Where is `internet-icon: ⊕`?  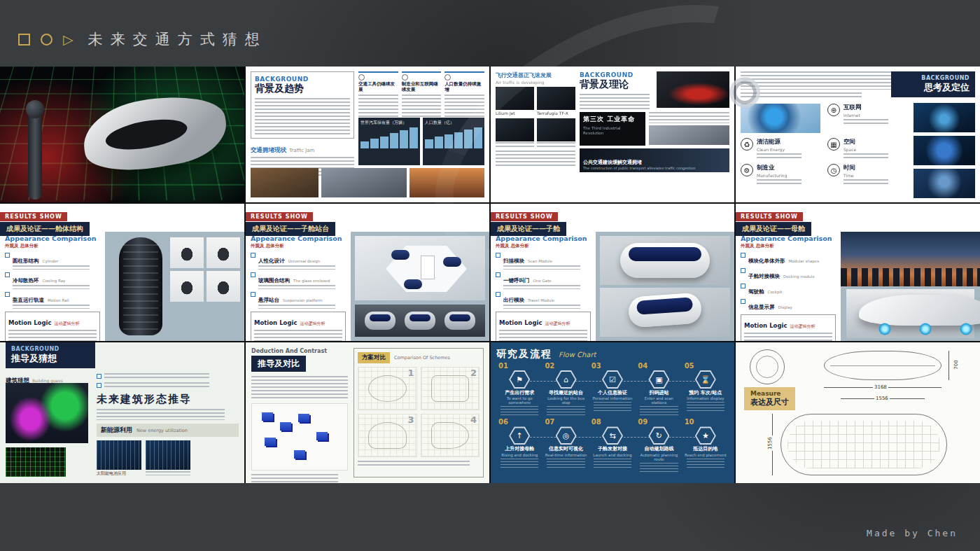
internet-icon: ⊕ is located at coordinates (834, 110).